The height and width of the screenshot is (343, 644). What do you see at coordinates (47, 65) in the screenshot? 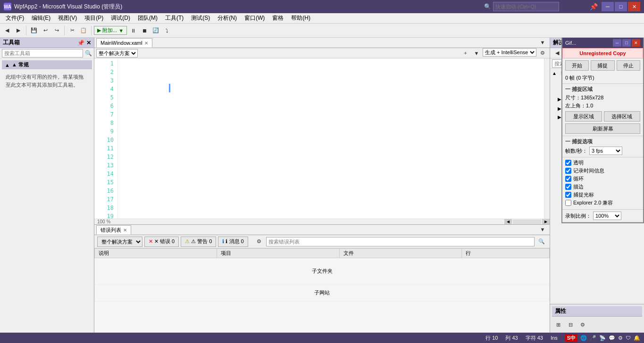
I see `toolbox-section-header: ▲ ▲ 常规` at bounding box center [47, 65].